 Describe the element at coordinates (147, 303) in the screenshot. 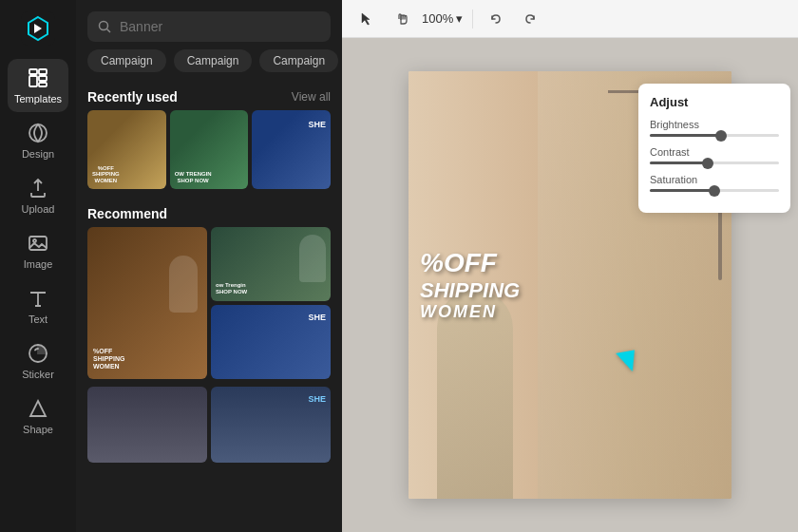

I see `recommend-thumb-large: %OFFSHIPPINGWOMEN` at that location.